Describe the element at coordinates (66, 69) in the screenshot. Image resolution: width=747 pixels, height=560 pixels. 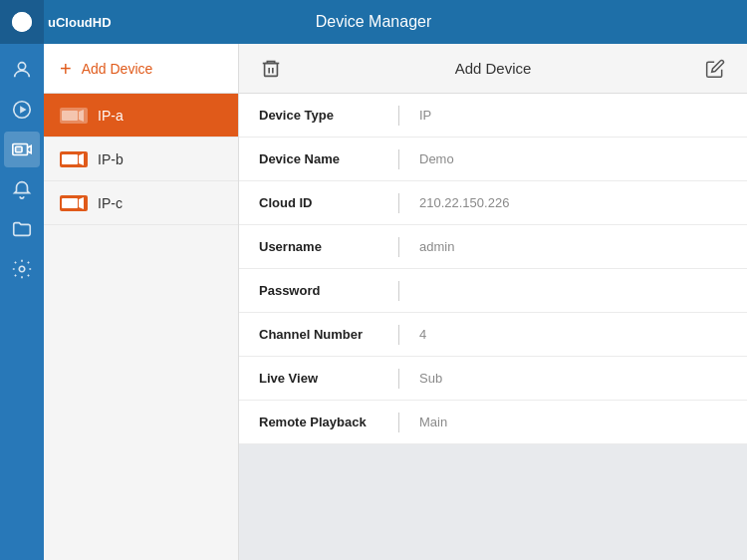
I see `plus-icon: +` at that location.